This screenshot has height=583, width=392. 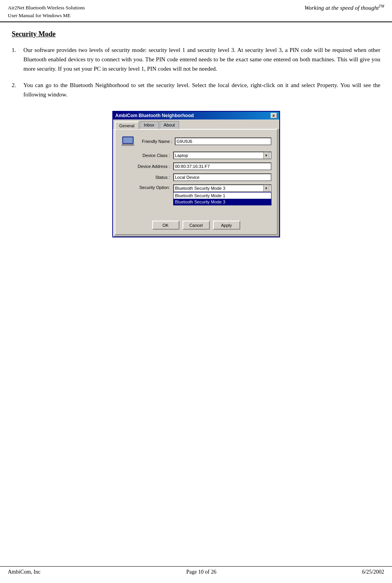 I want to click on close-button: ×, so click(x=274, y=116).